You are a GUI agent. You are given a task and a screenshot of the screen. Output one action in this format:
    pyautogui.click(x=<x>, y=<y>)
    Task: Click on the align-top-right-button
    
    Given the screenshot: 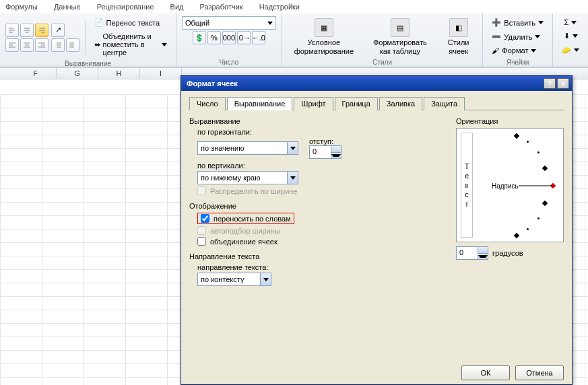 What is the action you would take?
    pyautogui.click(x=42, y=30)
    